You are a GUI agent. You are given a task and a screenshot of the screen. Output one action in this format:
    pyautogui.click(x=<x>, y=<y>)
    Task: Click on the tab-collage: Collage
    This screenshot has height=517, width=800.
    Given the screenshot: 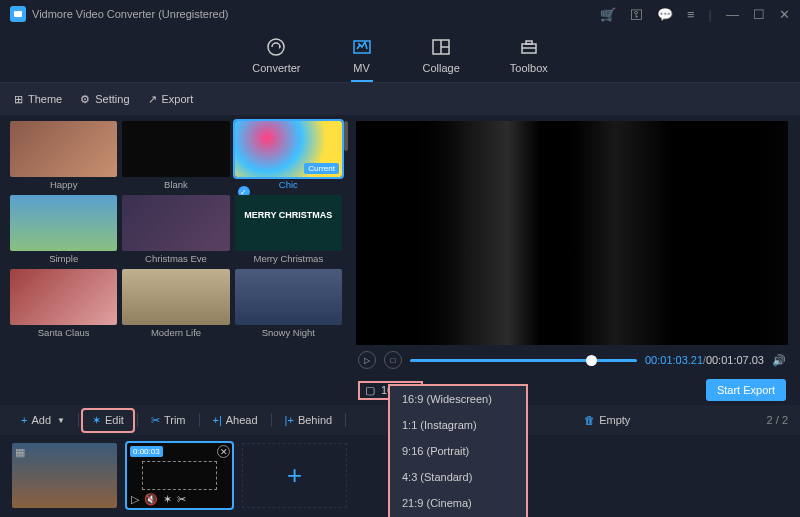 What is the action you would take?
    pyautogui.click(x=442, y=59)
    